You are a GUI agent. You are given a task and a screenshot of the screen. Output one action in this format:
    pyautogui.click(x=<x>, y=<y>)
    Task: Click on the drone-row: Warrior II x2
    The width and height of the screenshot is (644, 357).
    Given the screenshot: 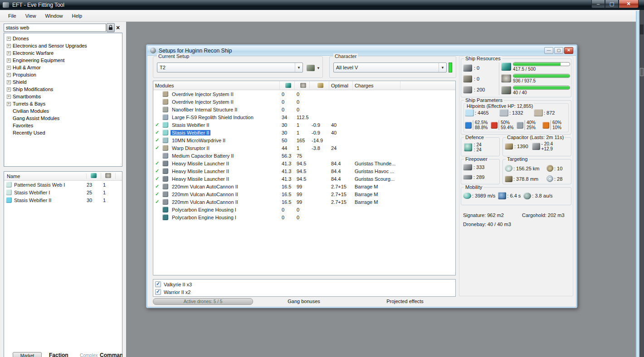 What is the action you would take?
    pyautogui.click(x=304, y=292)
    